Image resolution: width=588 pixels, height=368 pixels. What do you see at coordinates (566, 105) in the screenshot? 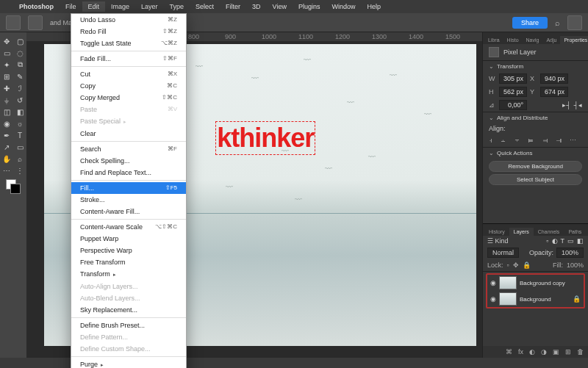
I see `flip-horizontal-icon: ▸┤` at bounding box center [566, 105].